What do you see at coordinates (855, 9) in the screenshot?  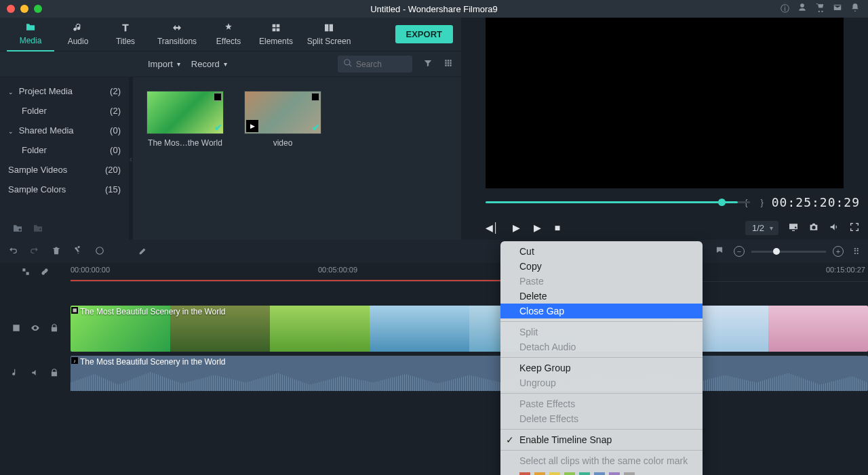 I see `notify-icon` at bounding box center [855, 9].